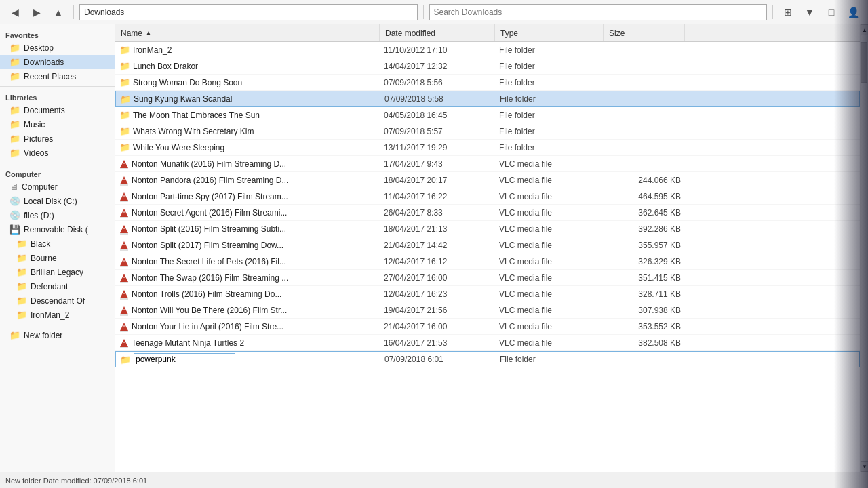 Image resolution: width=868 pixels, height=488 pixels. What do you see at coordinates (488, 115) in the screenshot?
I see `table-row: 📁The Moon That Embraces The Sun04/05/201…` at bounding box center [488, 115].